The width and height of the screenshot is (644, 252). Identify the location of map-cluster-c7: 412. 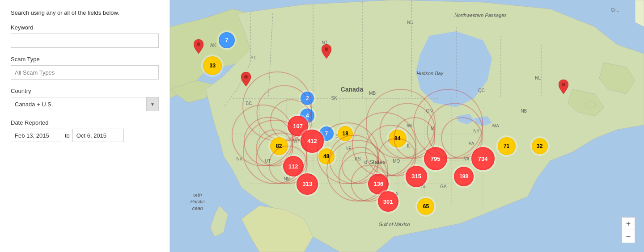
(312, 141).